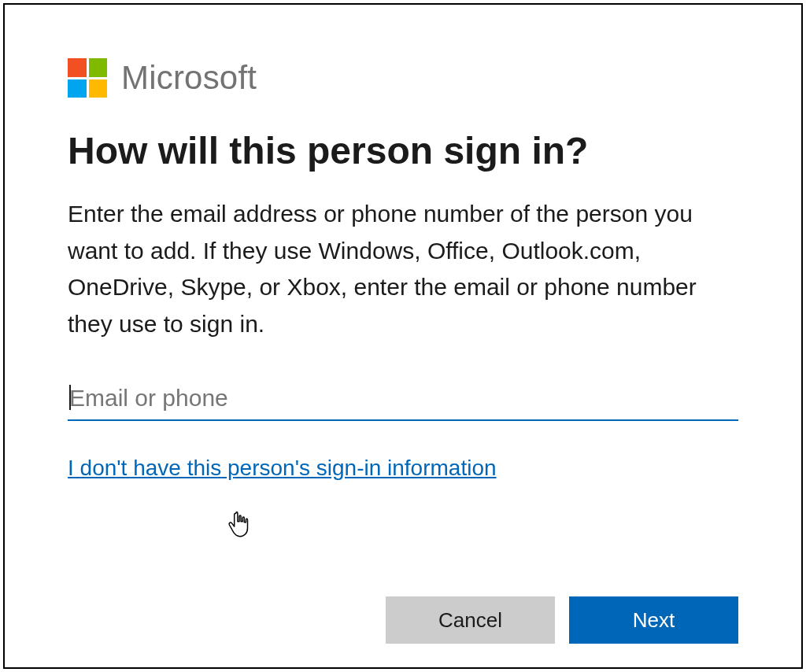 The height and width of the screenshot is (672, 806). I want to click on pointer-cursor-icon, so click(239, 525).